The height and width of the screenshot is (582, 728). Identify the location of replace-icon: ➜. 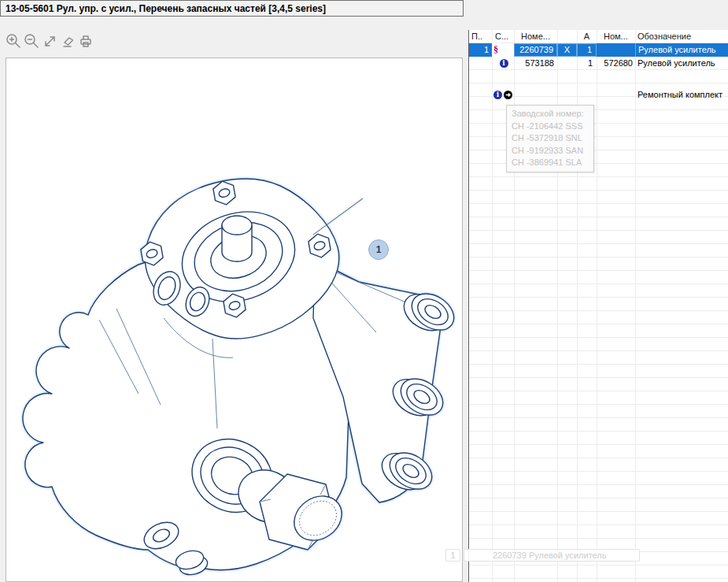
(508, 95).